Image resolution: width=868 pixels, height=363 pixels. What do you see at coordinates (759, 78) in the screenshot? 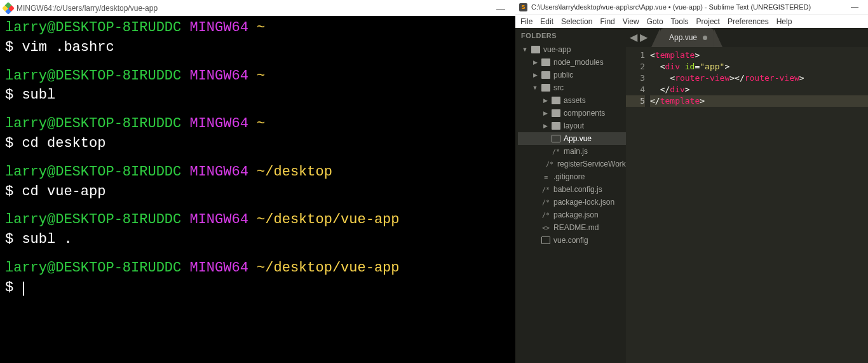
I see `code-line: <router-view></router-view>` at bounding box center [759, 78].